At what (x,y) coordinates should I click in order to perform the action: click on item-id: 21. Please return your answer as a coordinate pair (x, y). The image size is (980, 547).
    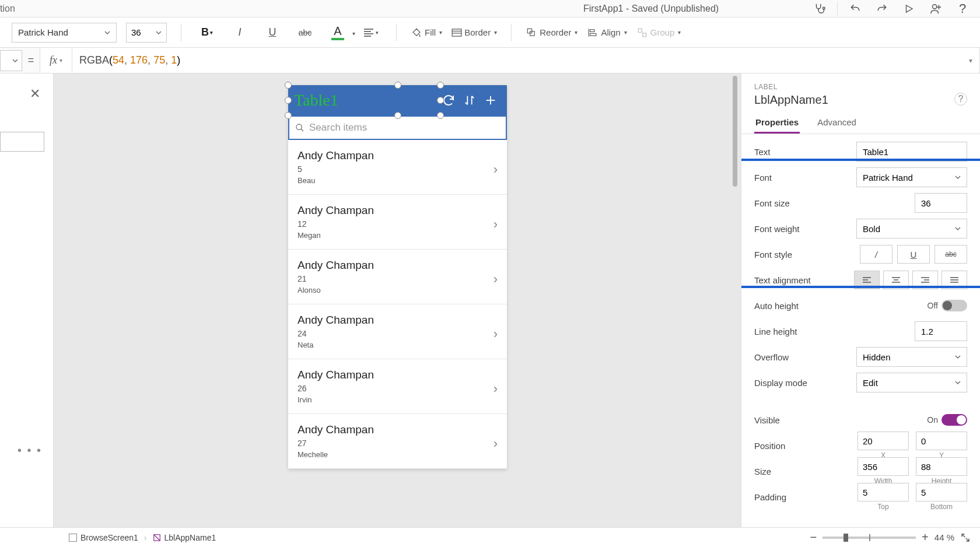
    Looking at the image, I should click on (336, 279).